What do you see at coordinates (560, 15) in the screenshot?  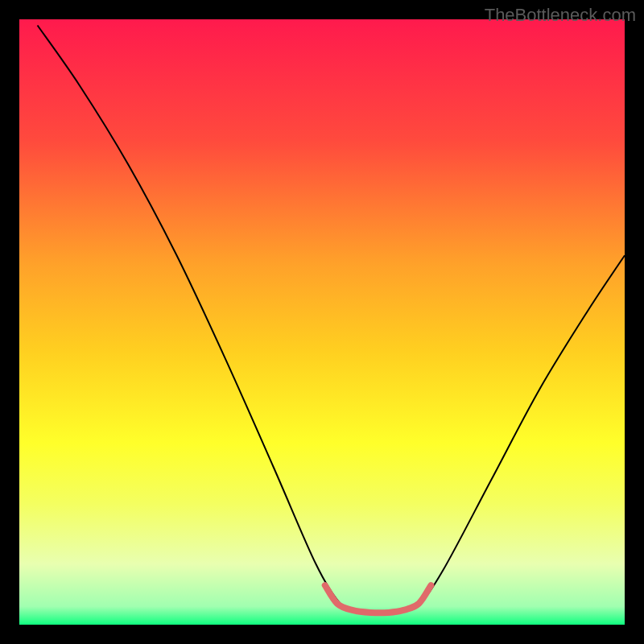 I see `watermark-text: TheBottleneck.com` at bounding box center [560, 15].